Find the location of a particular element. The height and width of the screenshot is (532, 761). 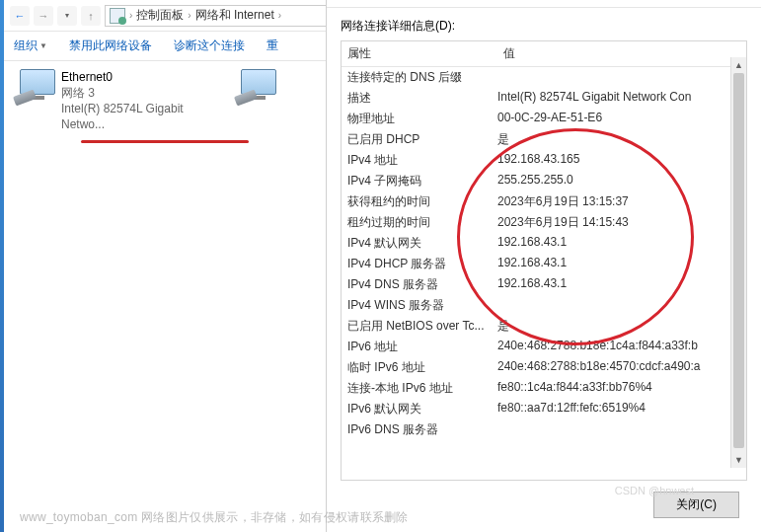

detail-row: IPv4 WINS 服务器 is located at coordinates (544, 306).